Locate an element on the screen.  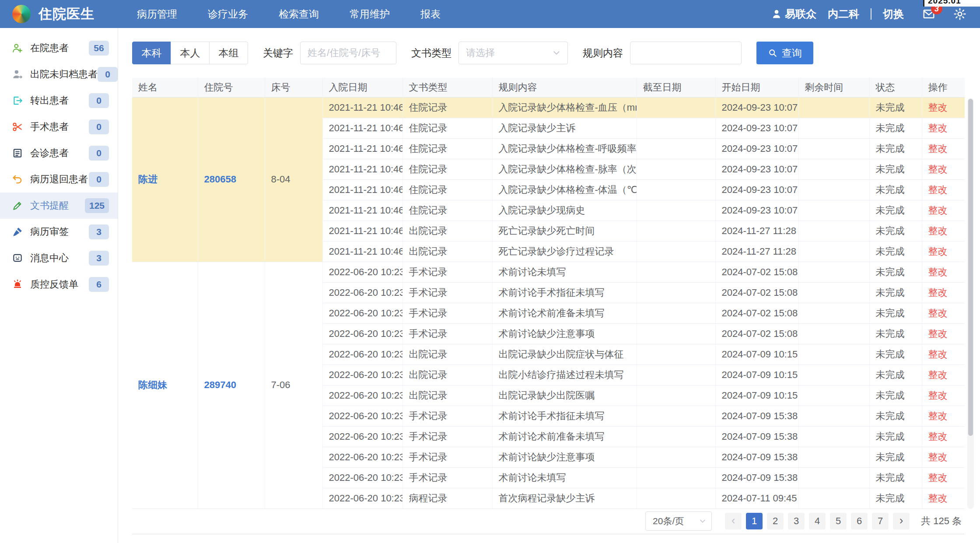
sidebar-item-doc-reminders: 文书提醒 125 is located at coordinates (59, 206).